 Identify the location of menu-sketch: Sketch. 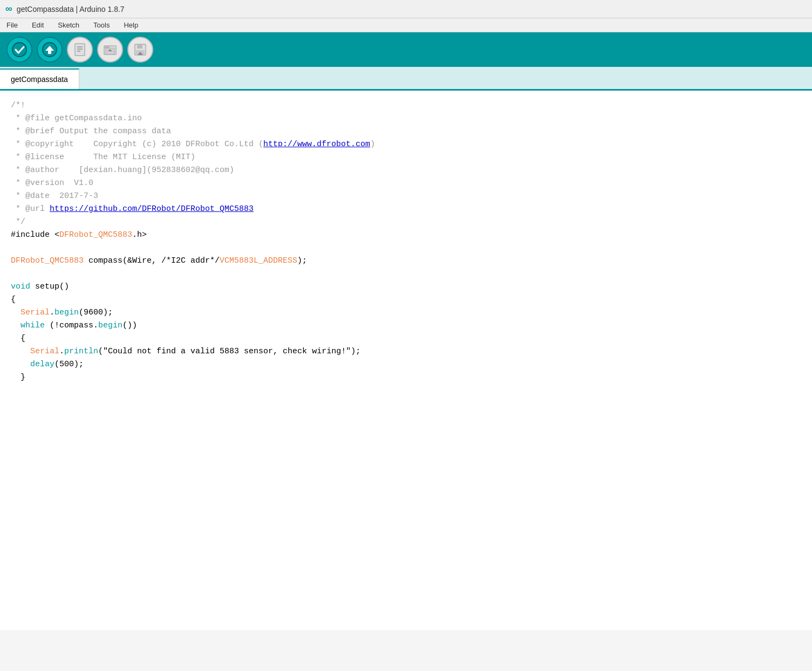
(69, 25).